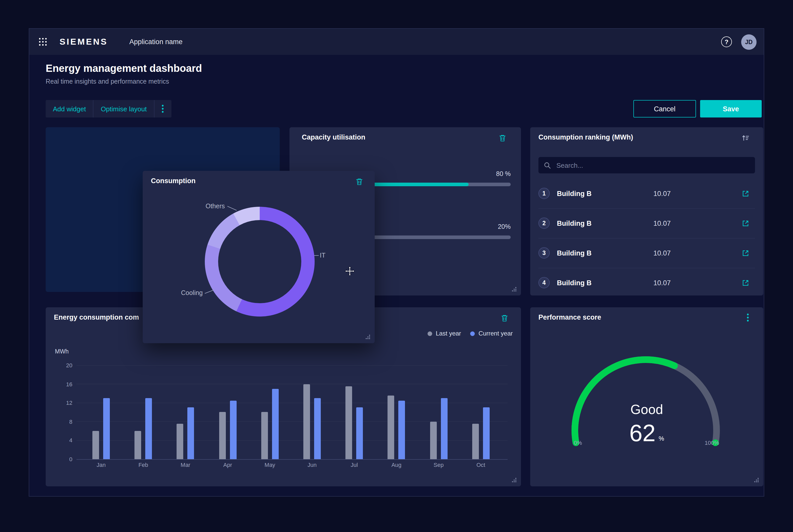  I want to click on bar-last-year-aug, so click(391, 428).